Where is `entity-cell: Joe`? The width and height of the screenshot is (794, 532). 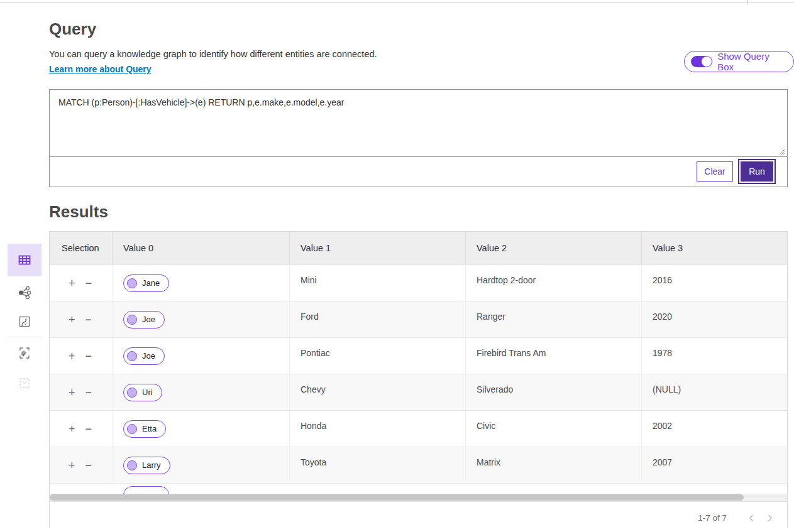 entity-cell: Joe is located at coordinates (201, 356).